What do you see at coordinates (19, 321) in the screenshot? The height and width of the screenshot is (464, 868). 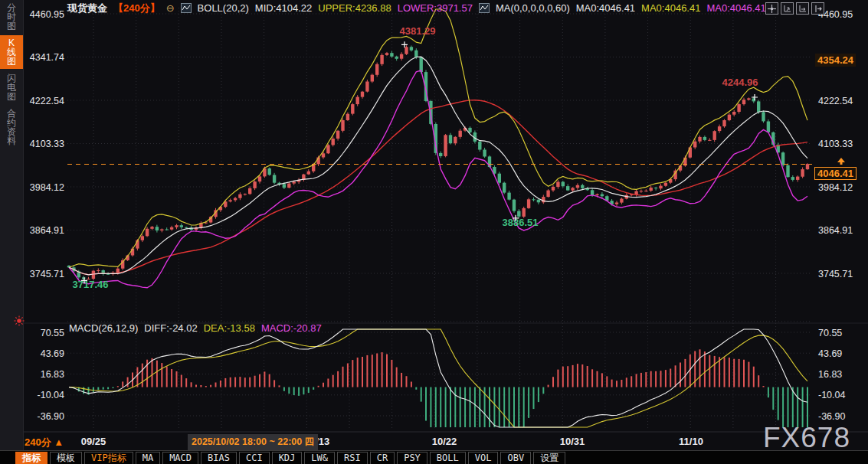 I see `red-sun-icon` at bounding box center [19, 321].